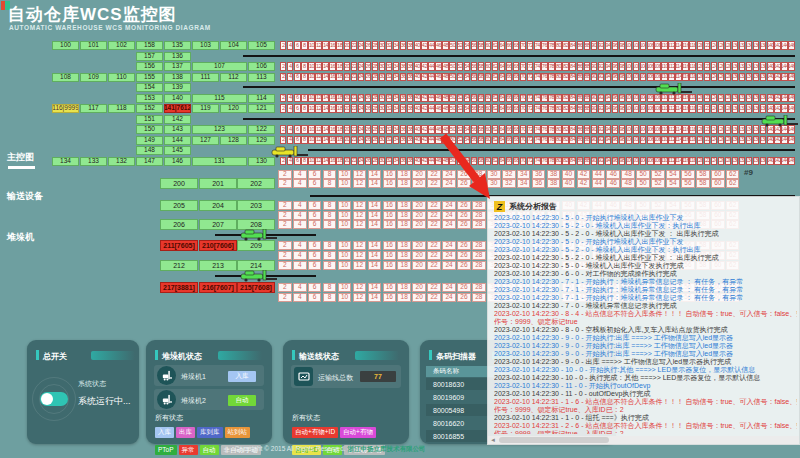 This screenshot has width=800, height=458. What do you see at coordinates (150, 66) in the screenshot?
I see `station-cell: 156` at bounding box center [150, 66].